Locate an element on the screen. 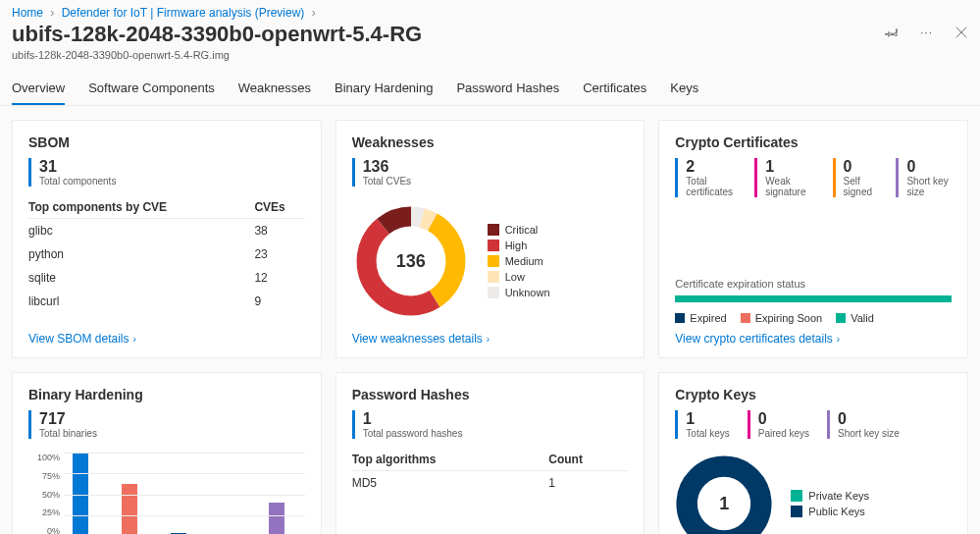 The height and width of the screenshot is (534, 980). card-crypto-certificates: Crypto Certificates 2Total certificates … is located at coordinates (813, 240).